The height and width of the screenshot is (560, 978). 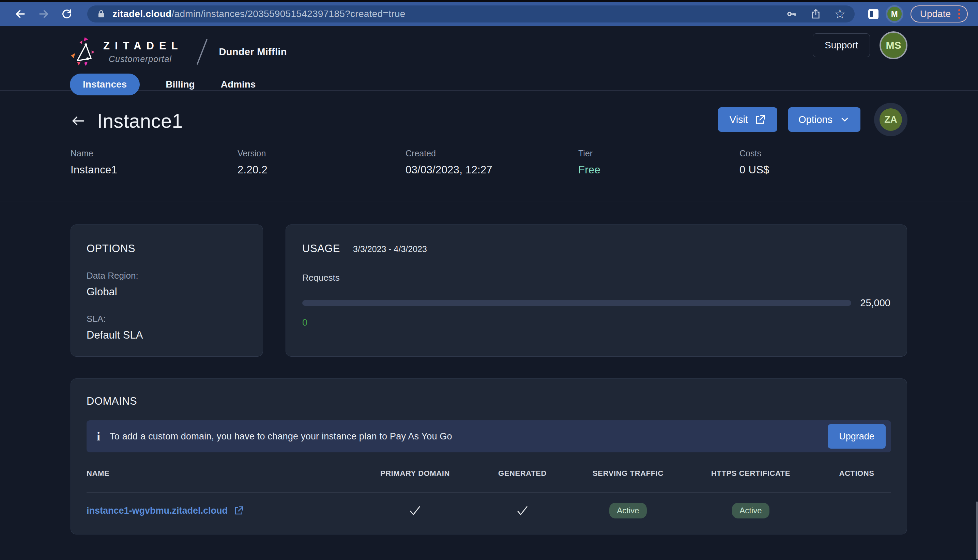 I want to click on usage-progress-bar, so click(x=577, y=303).